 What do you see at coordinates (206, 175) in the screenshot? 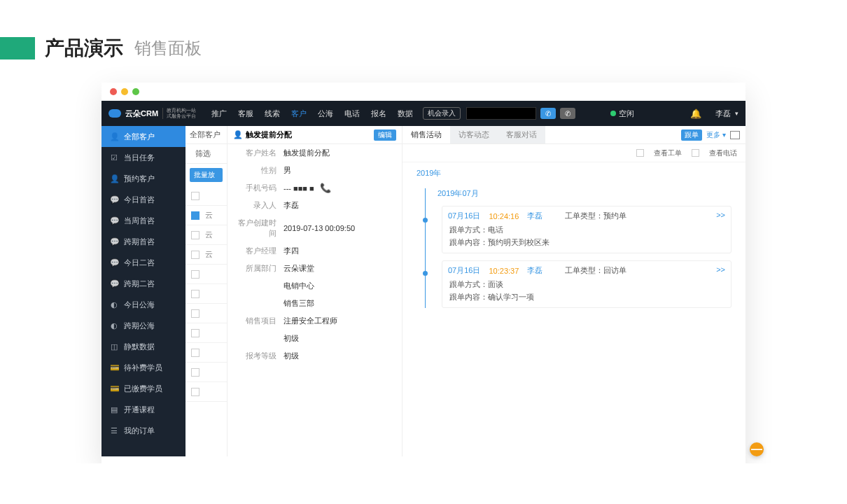
I see `batch-button: 批量放` at bounding box center [206, 175].